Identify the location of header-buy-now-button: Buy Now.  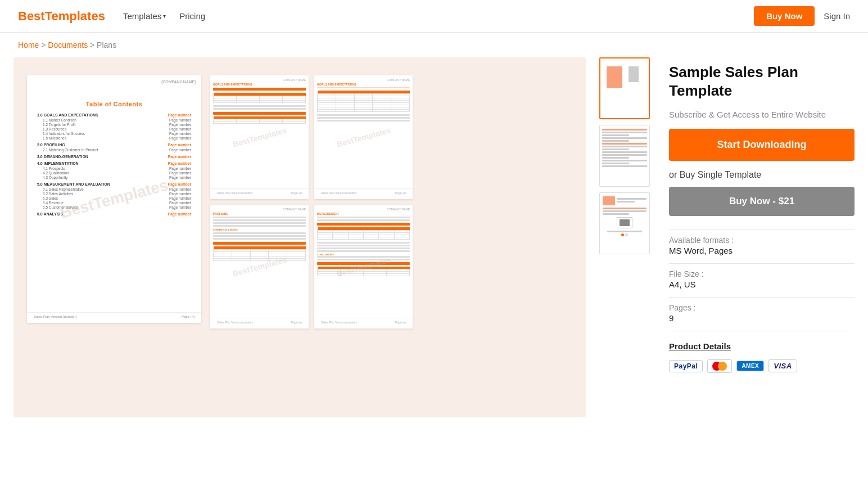
(784, 16).